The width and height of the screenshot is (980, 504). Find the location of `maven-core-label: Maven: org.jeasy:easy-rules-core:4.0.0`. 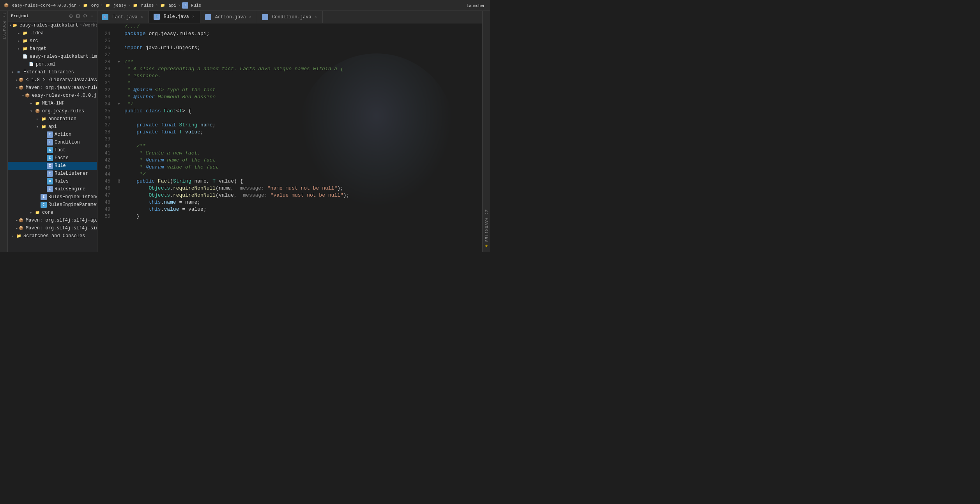

maven-core-label: Maven: org.jeasy:easy-rules-core:4.0.0 is located at coordinates (62, 88).